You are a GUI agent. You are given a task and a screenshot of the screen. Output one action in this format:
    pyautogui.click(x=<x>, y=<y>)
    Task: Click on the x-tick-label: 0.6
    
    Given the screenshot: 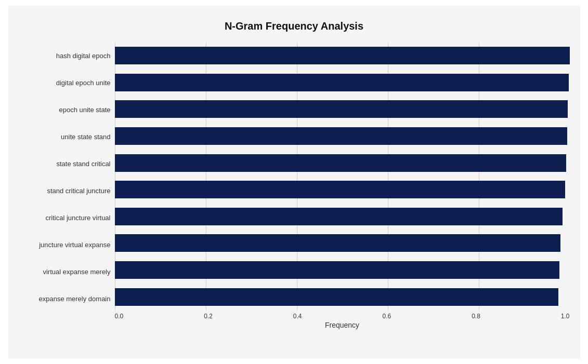 What is the action you would take?
    pyautogui.click(x=387, y=316)
    